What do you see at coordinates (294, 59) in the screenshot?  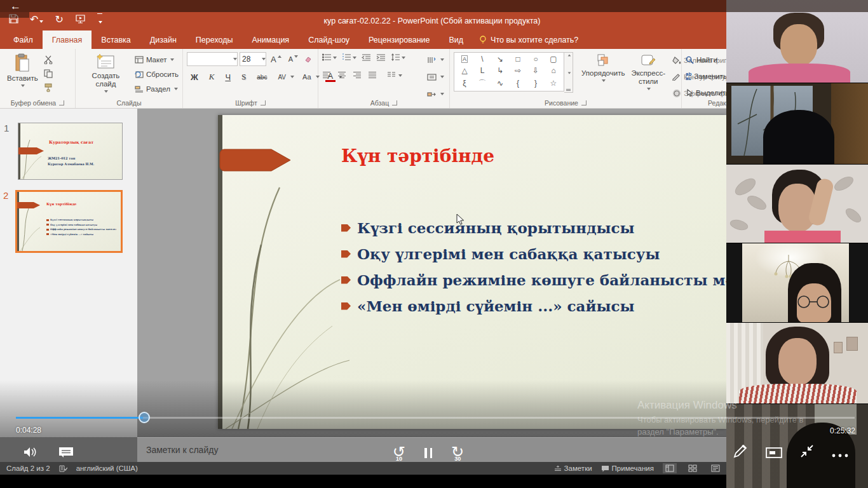 I see `shrink-font-button: А` at bounding box center [294, 59].